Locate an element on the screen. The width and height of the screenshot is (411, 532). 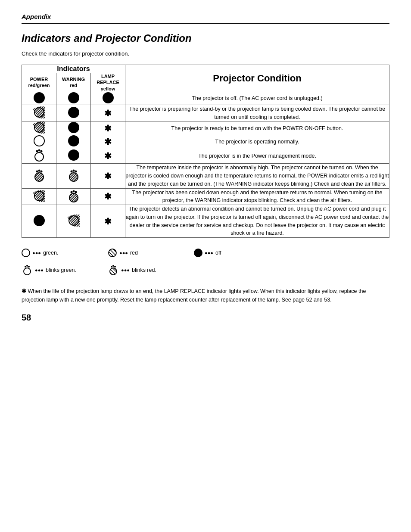
lamp-cell-2: ✱ is located at coordinates (108, 128).